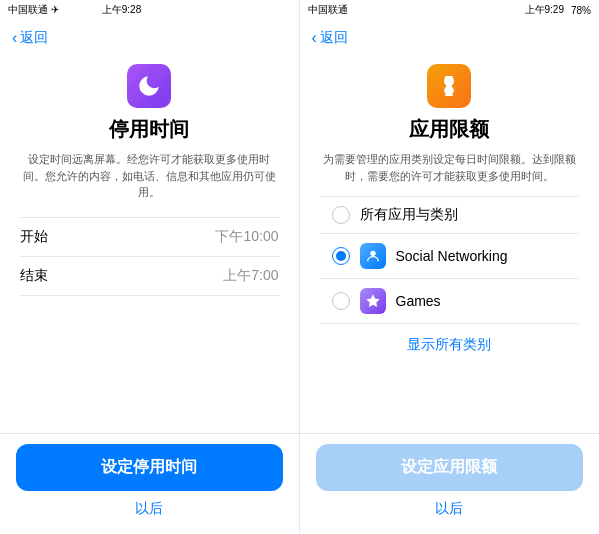 The height and width of the screenshot is (534, 599). I want to click on games-svg, so click(373, 301).